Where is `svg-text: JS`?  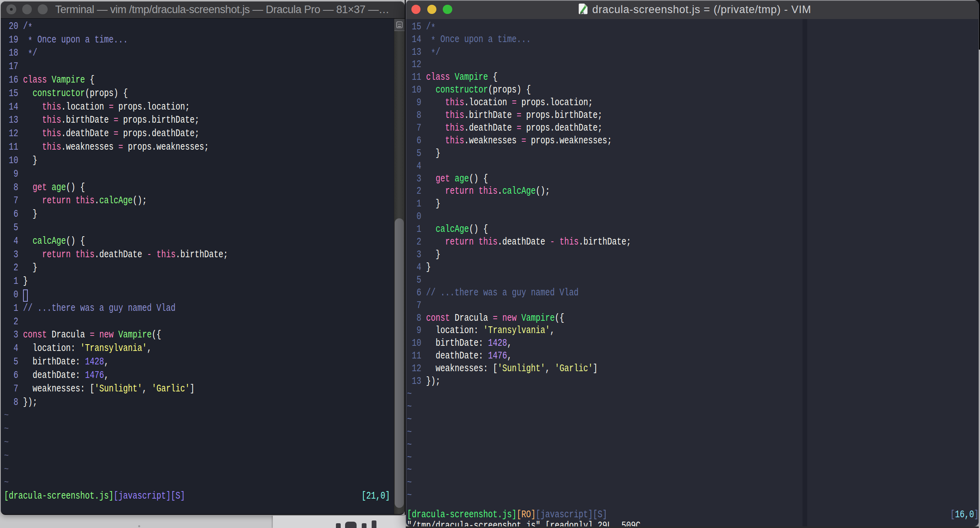
svg-text: JS is located at coordinates (582, 13).